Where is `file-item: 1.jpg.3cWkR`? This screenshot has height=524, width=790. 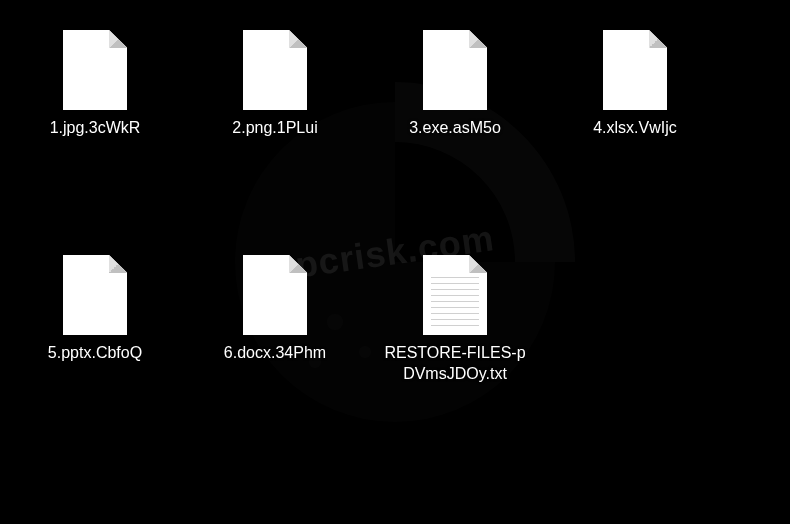
file-item: 1.jpg.3cWkR is located at coordinates (95, 84).